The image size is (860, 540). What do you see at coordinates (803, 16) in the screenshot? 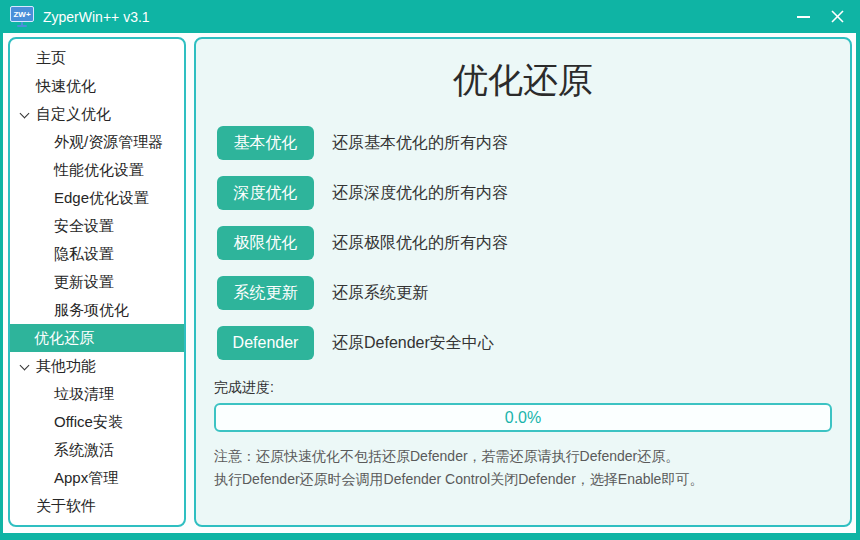
I see `minimize-button` at bounding box center [803, 16].